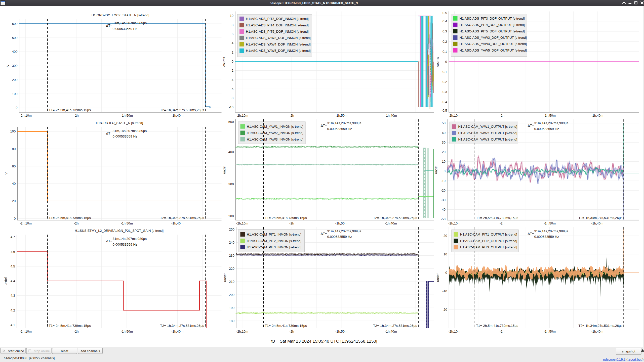 The width and height of the screenshot is (644, 362). Describe the element at coordinates (274, 241) in the screenshot. I see `svg-text:H1:ASC-CAM_PIT2_INMON [s-trend: H1:ASC-CAM_PIT2_INMON [s-trend]` at that location.